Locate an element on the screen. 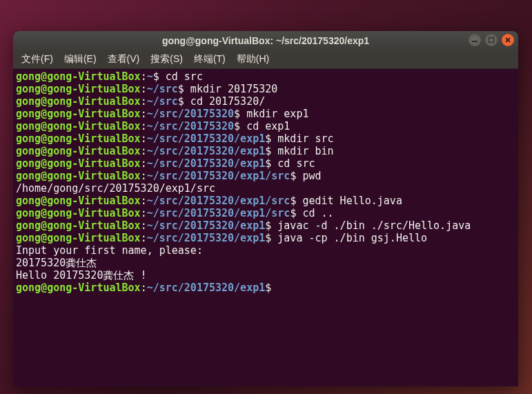 This screenshot has height=394, width=532. prompt-command: $ mkdir 20175320 is located at coordinates (228, 89).